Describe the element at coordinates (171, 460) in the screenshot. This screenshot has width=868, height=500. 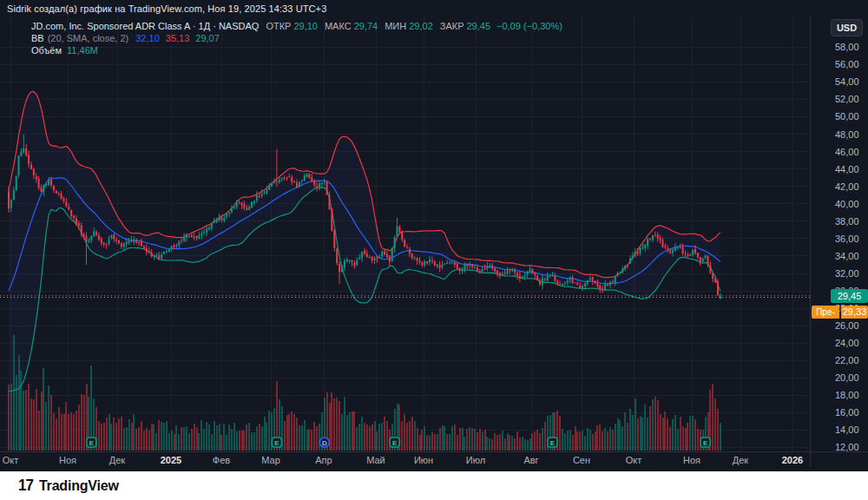
I see `time-tick-label: 2025` at that location.